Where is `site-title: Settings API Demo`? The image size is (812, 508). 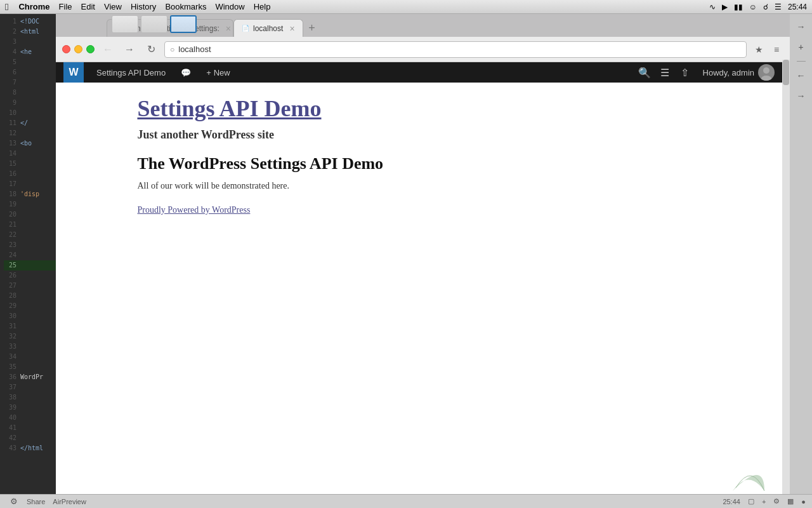
site-title: Settings API Demo is located at coordinates (423, 109).